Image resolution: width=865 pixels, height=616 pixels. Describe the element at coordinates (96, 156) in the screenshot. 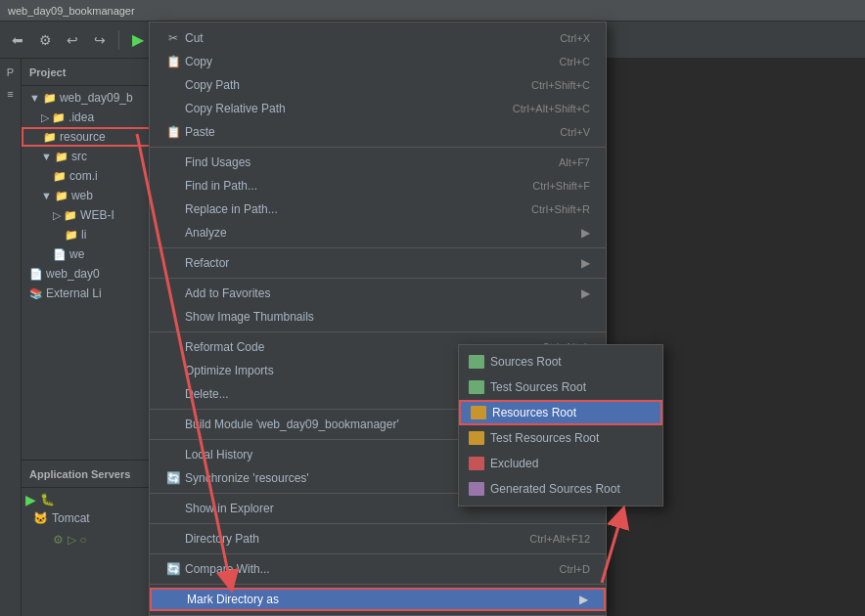

I see `tree-item-src: ▼ 📁 src` at that location.